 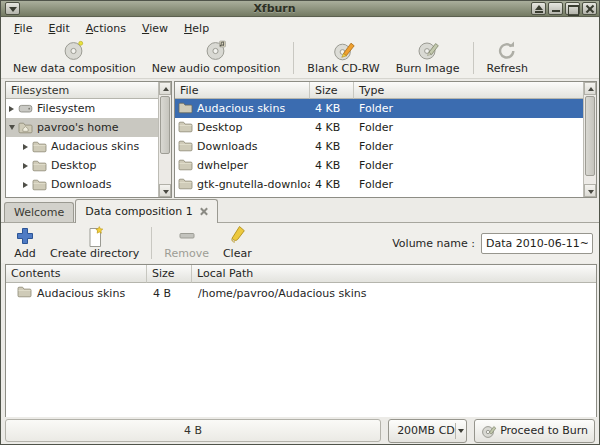 What do you see at coordinates (25, 236) in the screenshot?
I see `add-plus-icon` at bounding box center [25, 236].